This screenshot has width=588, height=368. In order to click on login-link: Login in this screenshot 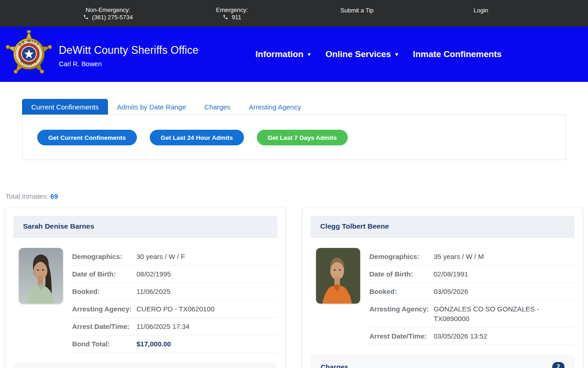, I will do `click(481, 11)`.